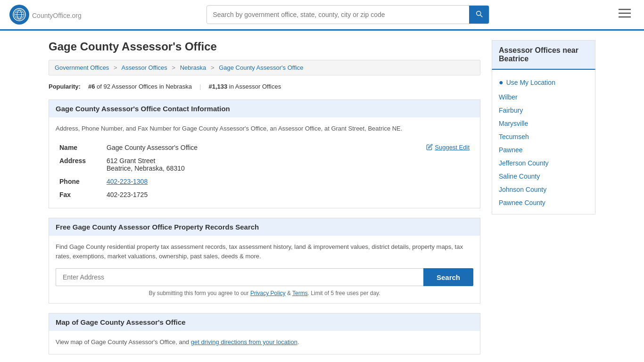 Image resolution: width=644 pixels, height=362 pixels. What do you see at coordinates (288, 181) in the screenshot?
I see `phone-value: 402-223-1308` at bounding box center [288, 181].